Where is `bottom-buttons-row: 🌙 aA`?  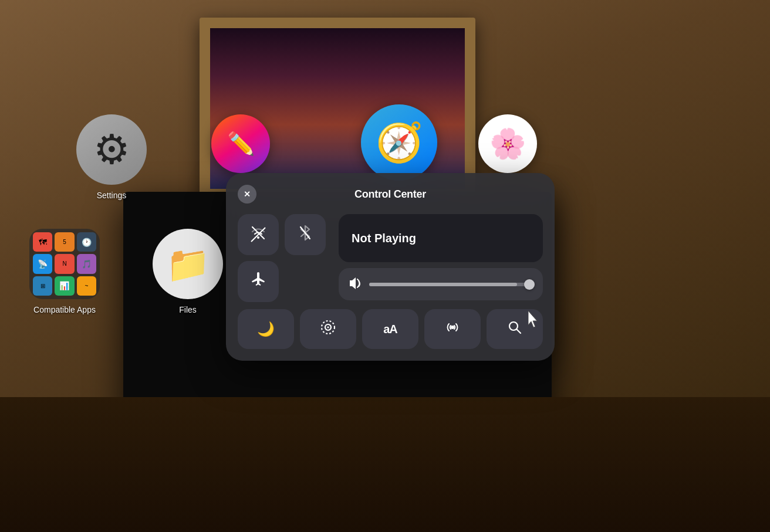 bottom-buttons-row: 🌙 aA is located at coordinates (390, 329).